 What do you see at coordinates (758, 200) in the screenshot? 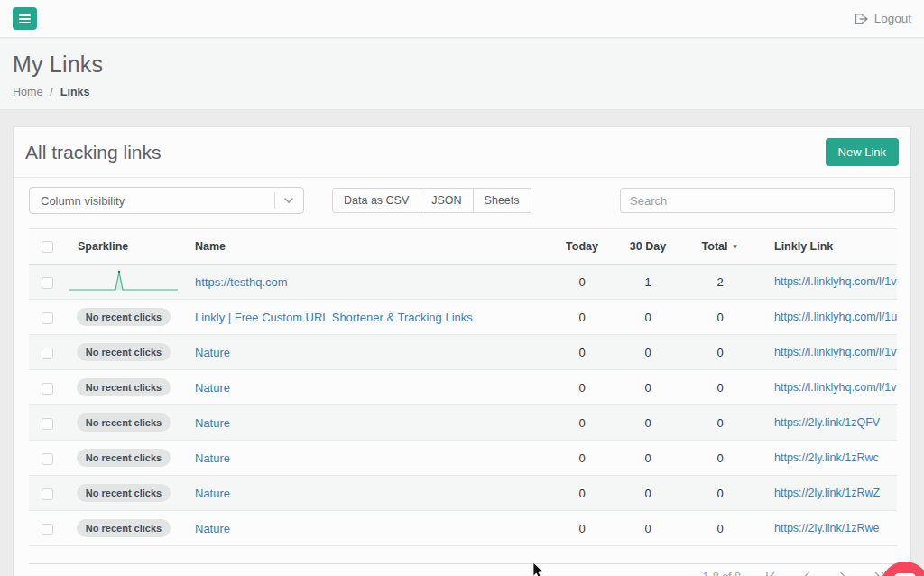
I see `search-input` at bounding box center [758, 200].